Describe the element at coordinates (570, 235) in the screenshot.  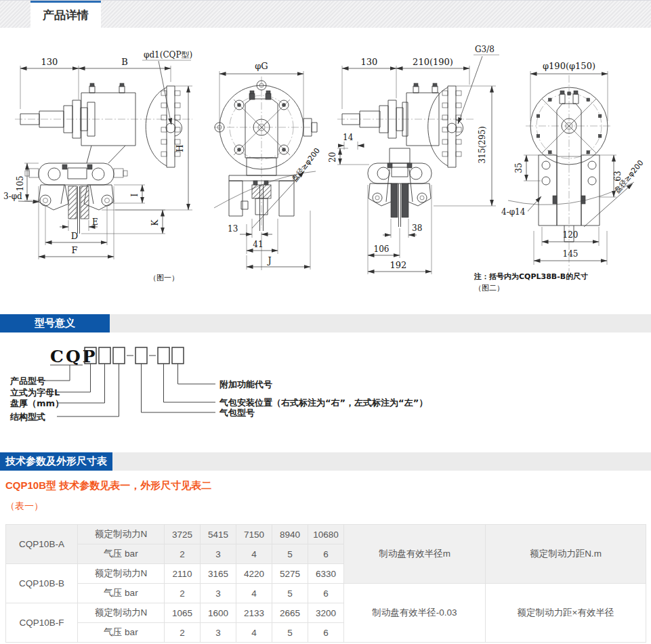
I see `fig4-dim-120: 120` at that location.